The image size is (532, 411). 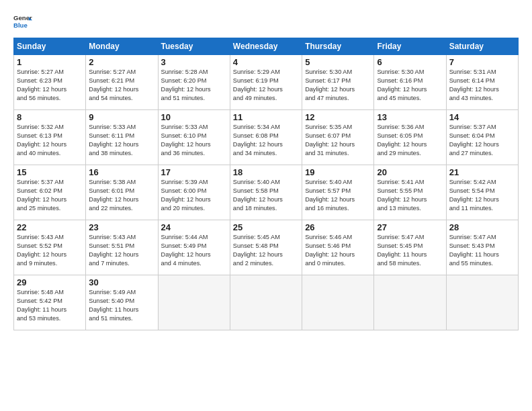 What do you see at coordinates (482, 140) in the screenshot?
I see `cell-content: Sunrise: 5:37 AM Sunset: 6:04 PM Dayligh…` at bounding box center [482, 140].